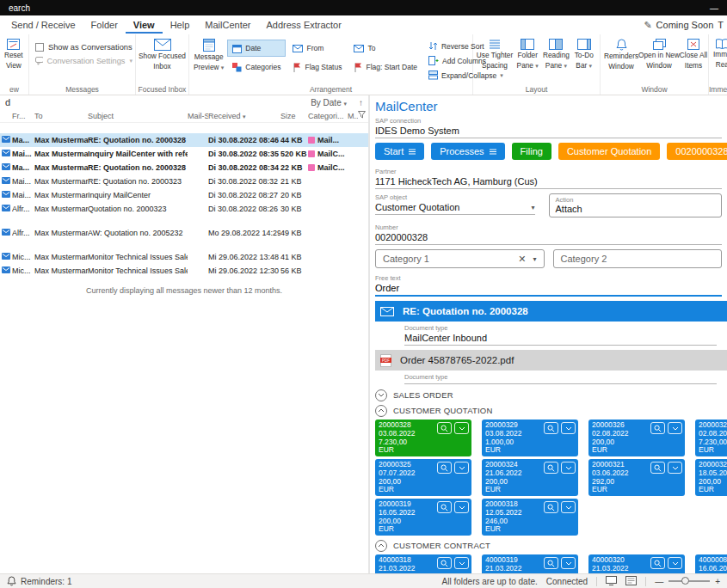  What do you see at coordinates (208, 54) in the screenshot?
I see `message-preview-button: Message Preview ▾` at bounding box center [208, 54].